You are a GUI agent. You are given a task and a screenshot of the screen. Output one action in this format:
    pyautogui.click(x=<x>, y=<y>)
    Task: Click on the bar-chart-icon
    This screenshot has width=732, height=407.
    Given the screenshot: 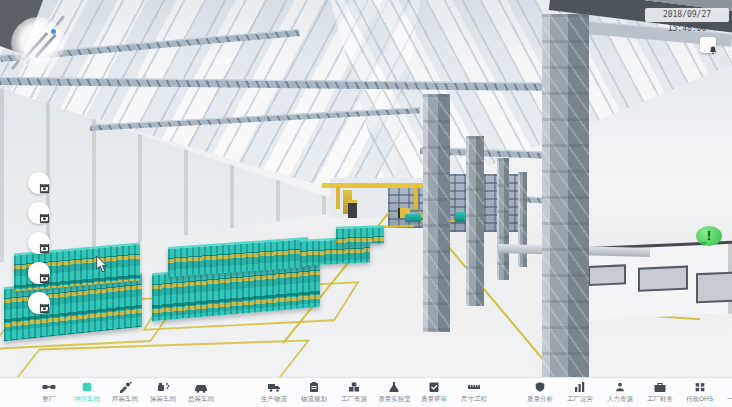 What is the action you would take?
    pyautogui.click(x=580, y=387)
    